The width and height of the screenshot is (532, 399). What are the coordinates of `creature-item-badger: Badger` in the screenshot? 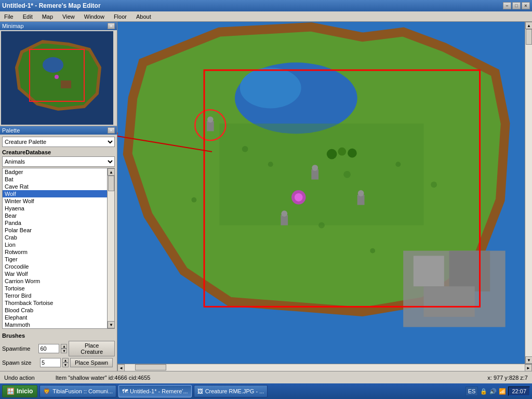 It's located at (55, 172).